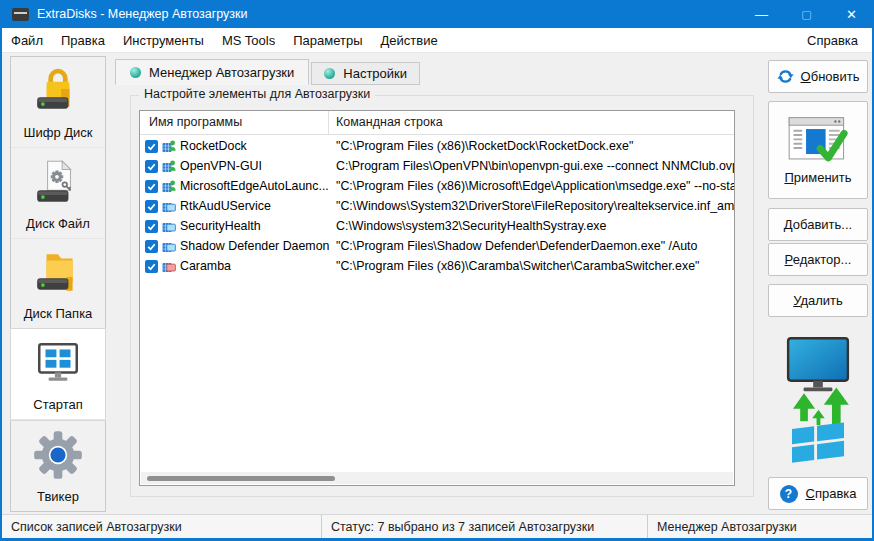 The height and width of the screenshot is (541, 874). I want to click on startup-artwork, so click(818, 401).